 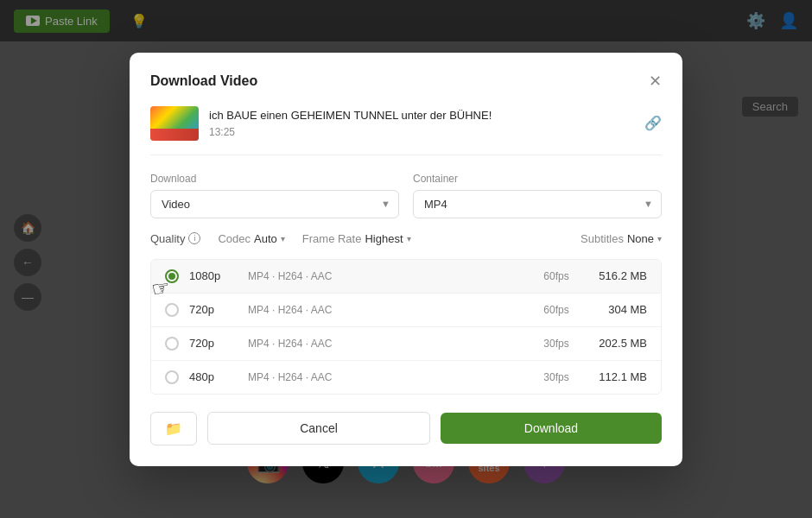 What do you see at coordinates (537, 195) in the screenshot?
I see `container-group: Container MP4 ▼` at bounding box center [537, 195].